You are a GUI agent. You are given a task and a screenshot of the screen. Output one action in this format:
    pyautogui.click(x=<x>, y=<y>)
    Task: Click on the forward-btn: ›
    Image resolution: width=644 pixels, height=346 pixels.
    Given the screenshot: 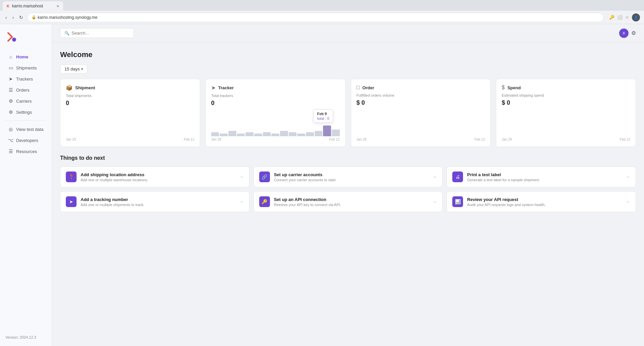 What is the action you would take?
    pyautogui.click(x=13, y=17)
    